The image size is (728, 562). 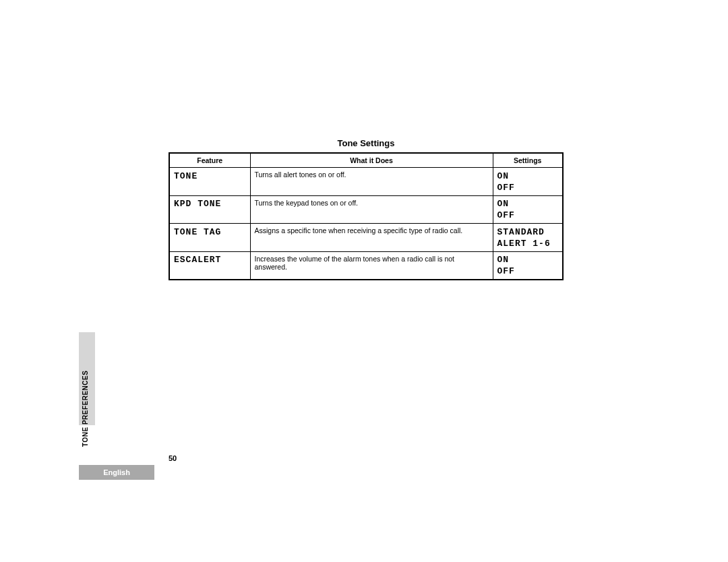 I want to click on language-tab: English, so click(x=117, y=472).